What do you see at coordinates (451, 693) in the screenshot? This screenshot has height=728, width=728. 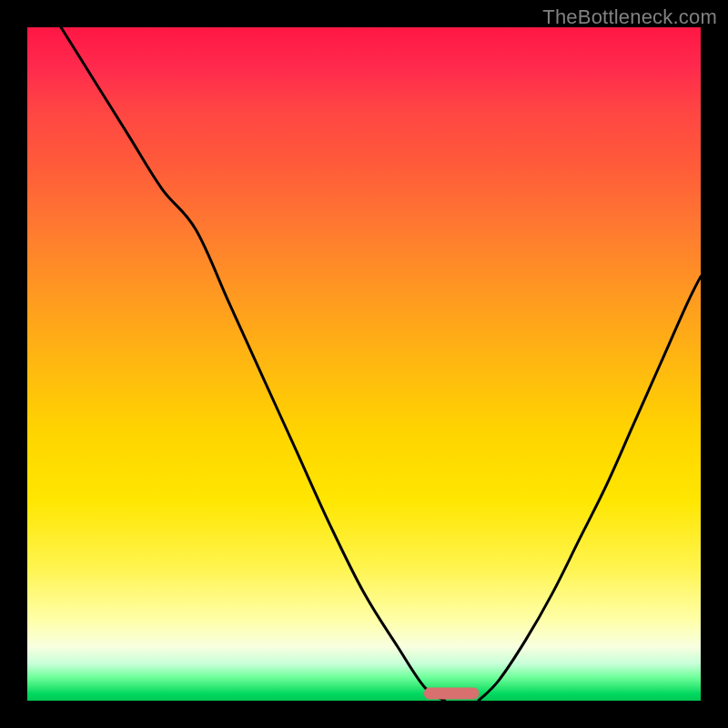 I see `optimal-marker` at bounding box center [451, 693].